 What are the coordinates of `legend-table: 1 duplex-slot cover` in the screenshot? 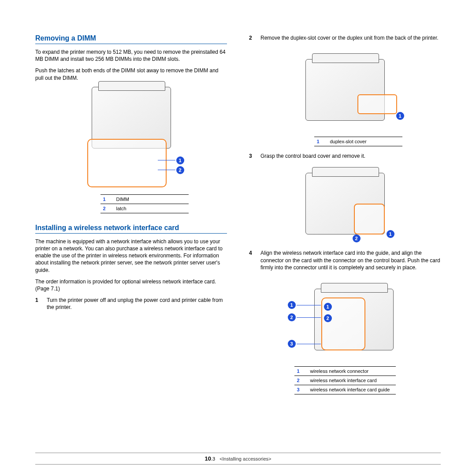 It's located at (358, 141).